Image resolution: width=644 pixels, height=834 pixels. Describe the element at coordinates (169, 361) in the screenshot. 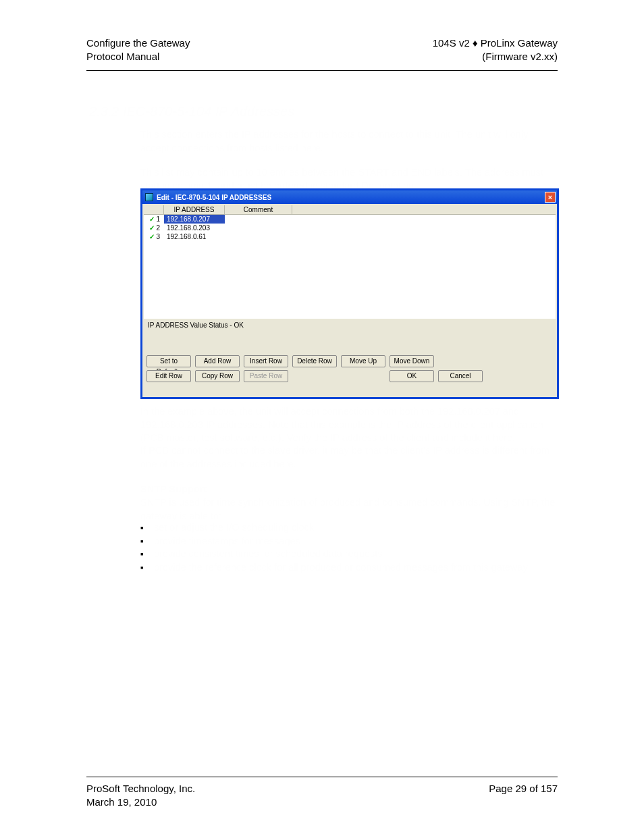

I see `set-to-defaults-button: Set to Defaults` at that location.